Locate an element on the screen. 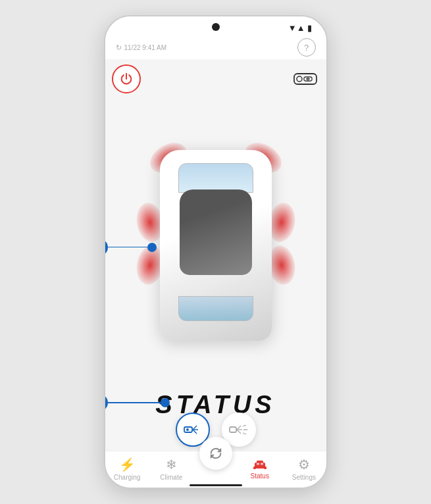 This screenshot has height=504, width=431. key-fob-icon is located at coordinates (305, 79).